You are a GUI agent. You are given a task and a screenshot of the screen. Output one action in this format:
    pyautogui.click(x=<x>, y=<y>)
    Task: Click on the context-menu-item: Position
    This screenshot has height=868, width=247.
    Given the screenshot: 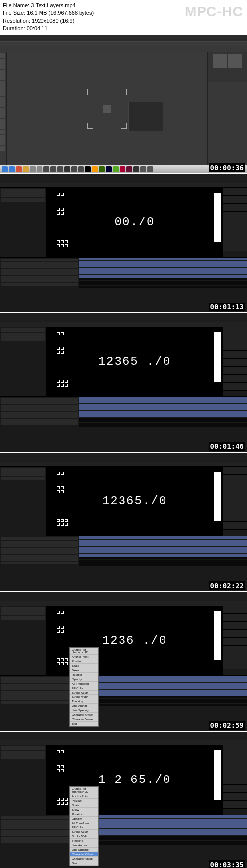 What is the action you would take?
    pyautogui.click(x=84, y=801)
    